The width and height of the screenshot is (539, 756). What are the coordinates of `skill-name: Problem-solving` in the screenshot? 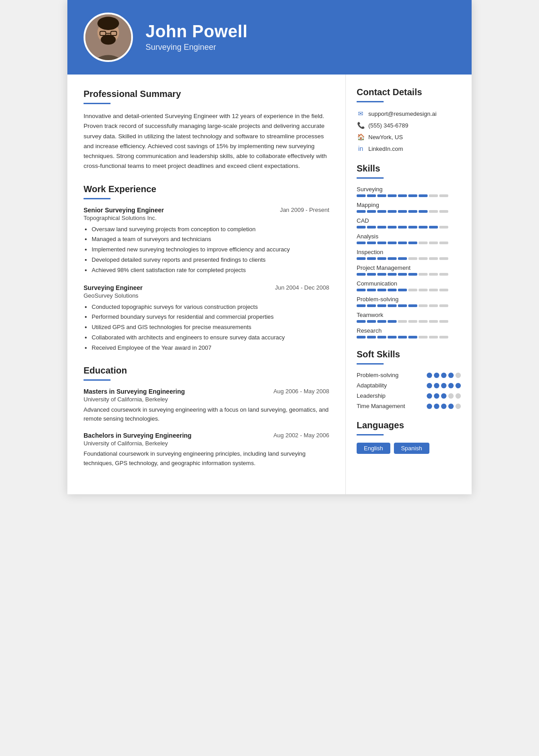 It's located at (409, 299).